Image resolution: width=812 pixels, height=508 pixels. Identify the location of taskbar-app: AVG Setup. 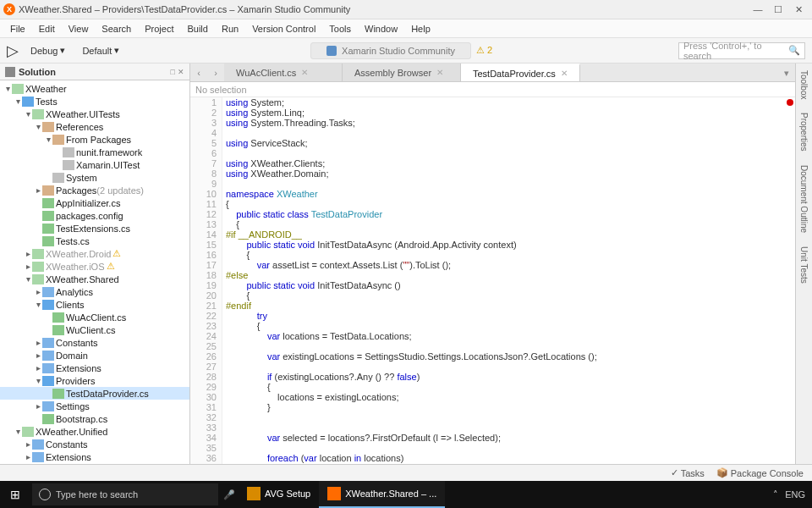
(279, 494).